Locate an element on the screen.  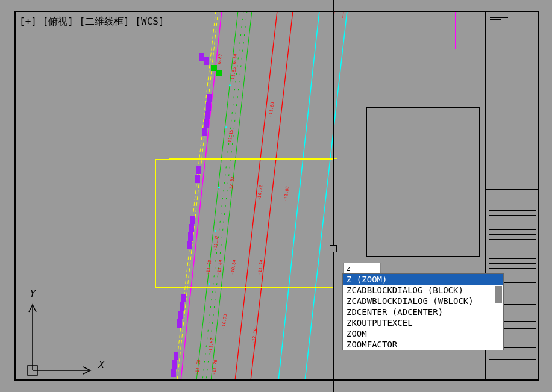
autocomplete-item: ZCADWBLOCKDIALOG (WBLOCK) is located at coordinates (423, 301).